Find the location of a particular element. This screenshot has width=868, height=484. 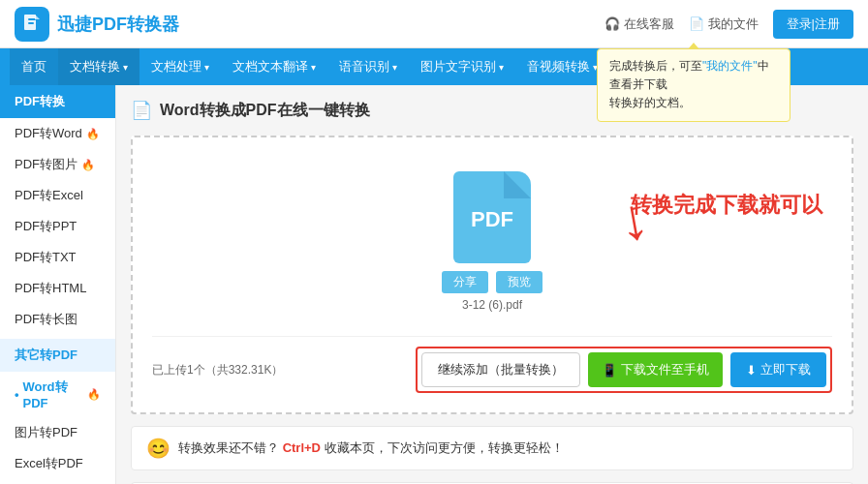

nav-doc-translate-arrow: ▾ is located at coordinates (314, 68).